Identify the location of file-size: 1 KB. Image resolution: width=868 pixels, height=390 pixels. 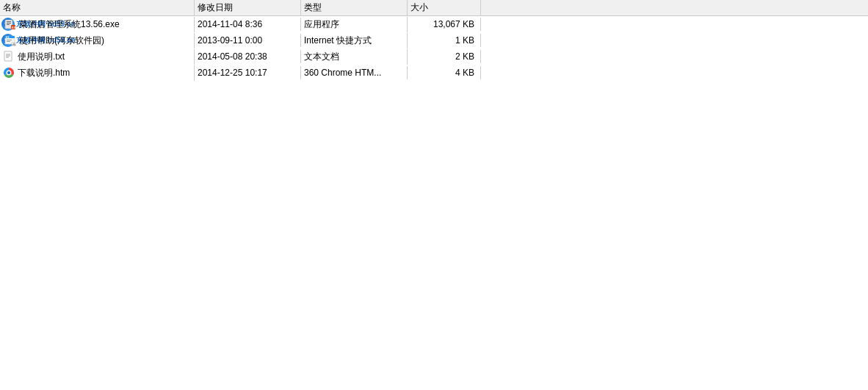
(444, 40).